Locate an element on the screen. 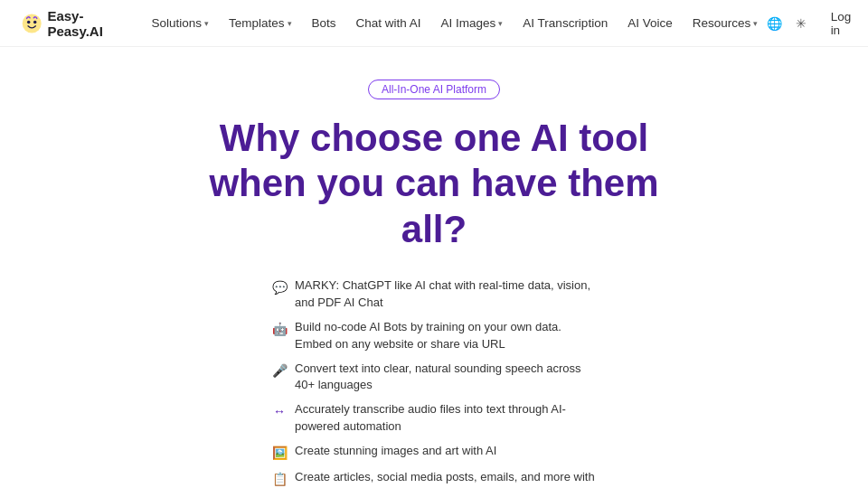 The height and width of the screenshot is (488, 868). nav-resources: Resources ▾ is located at coordinates (725, 23).